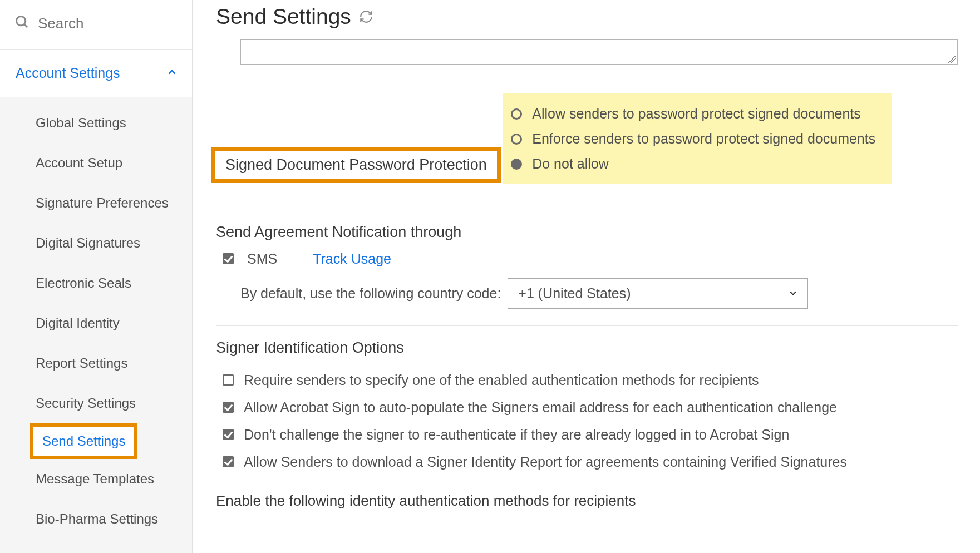 The height and width of the screenshot is (553, 980). Describe the element at coordinates (83, 441) in the screenshot. I see `sidebar-item-send-settings: Send Settings` at that location.